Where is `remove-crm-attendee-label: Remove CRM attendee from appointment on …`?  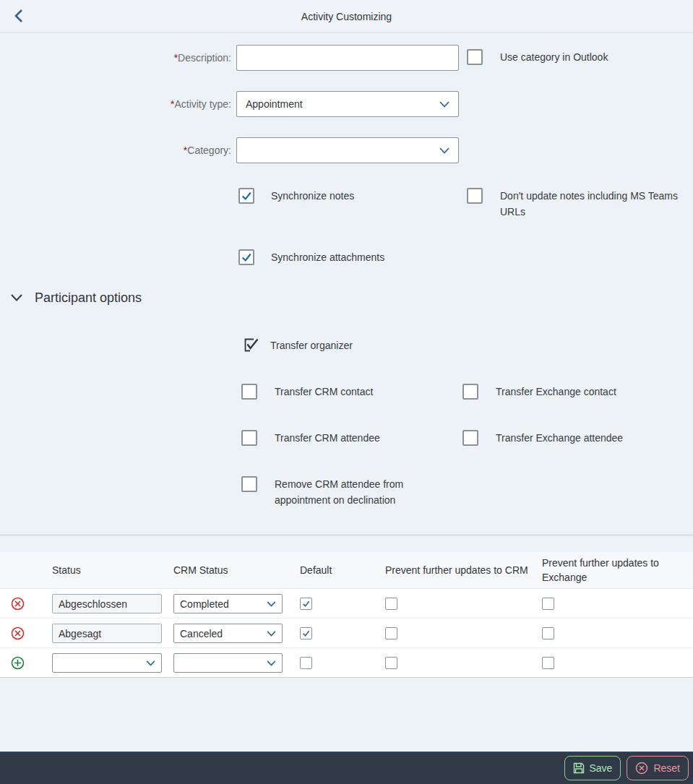 remove-crm-attendee-label: Remove CRM attendee from appointment on … is located at coordinates (345, 492).